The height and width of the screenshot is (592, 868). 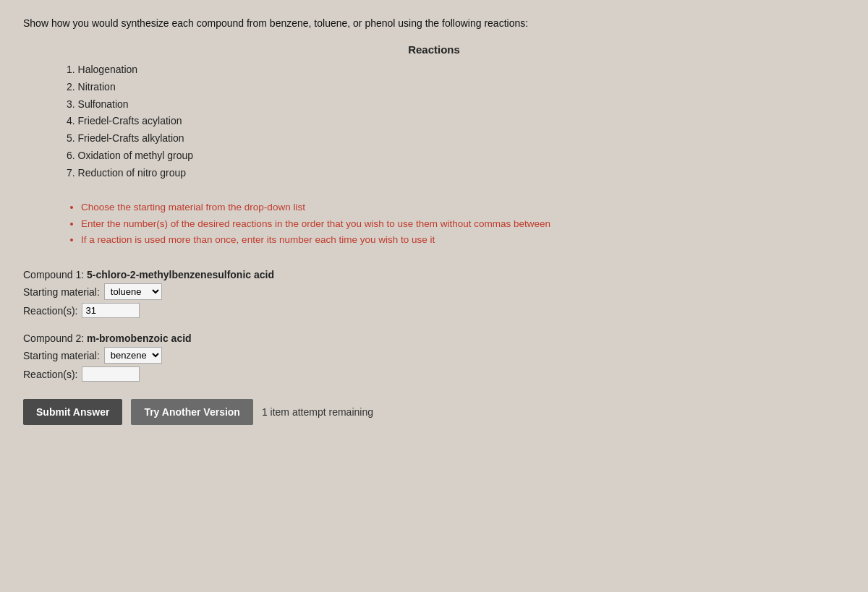 What do you see at coordinates (434, 49) in the screenshot?
I see `reactions-title: Reactions` at bounding box center [434, 49].